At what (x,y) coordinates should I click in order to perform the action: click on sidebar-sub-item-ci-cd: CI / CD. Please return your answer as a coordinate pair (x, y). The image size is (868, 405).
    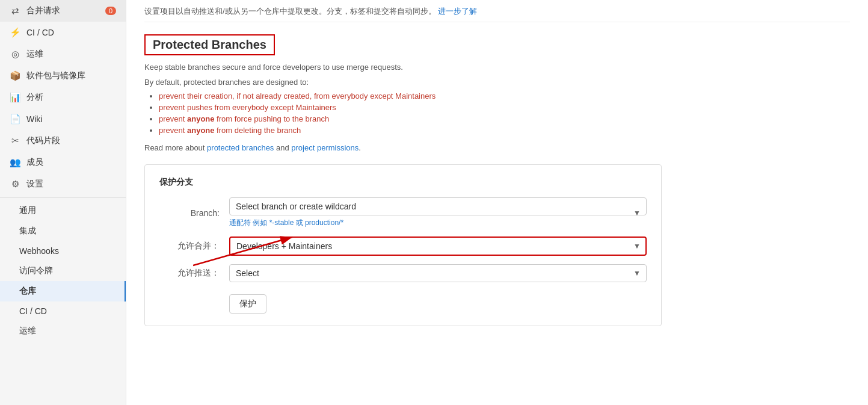
    Looking at the image, I should click on (63, 311).